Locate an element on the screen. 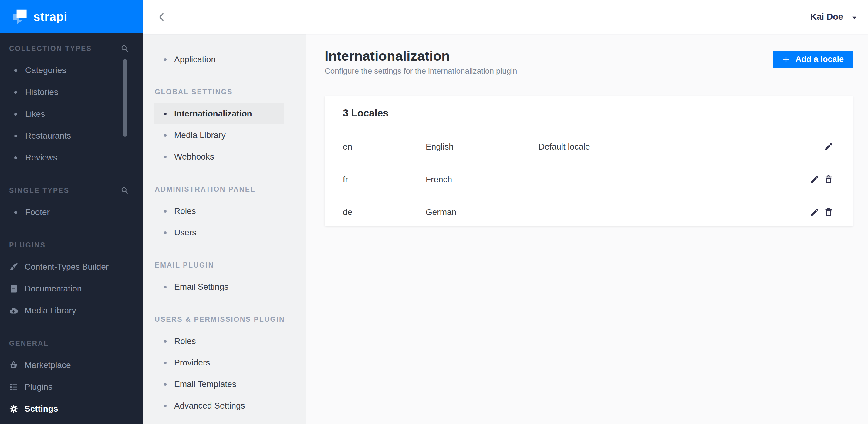 This screenshot has width=868, height=424. subnav-item-admin-users: Users is located at coordinates (219, 232).